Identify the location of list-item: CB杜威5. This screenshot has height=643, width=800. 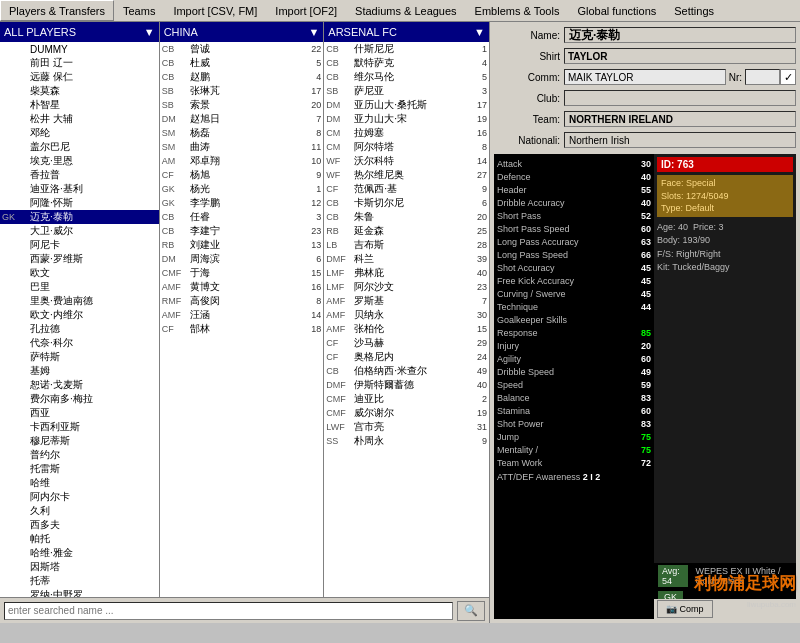
(242, 63).